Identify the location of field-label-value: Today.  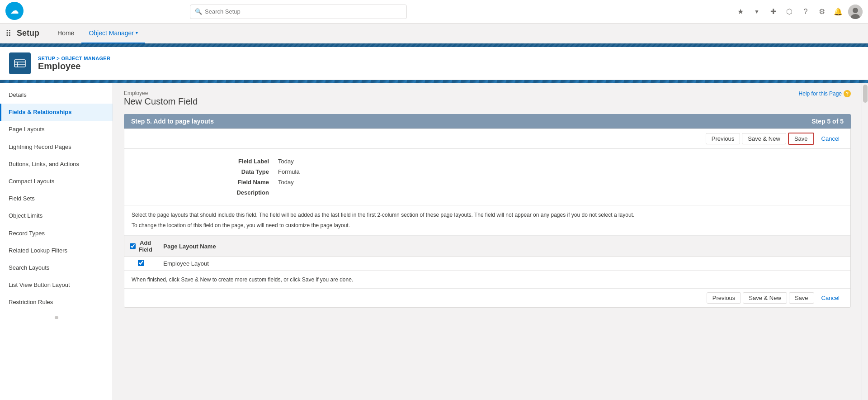
(286, 161).